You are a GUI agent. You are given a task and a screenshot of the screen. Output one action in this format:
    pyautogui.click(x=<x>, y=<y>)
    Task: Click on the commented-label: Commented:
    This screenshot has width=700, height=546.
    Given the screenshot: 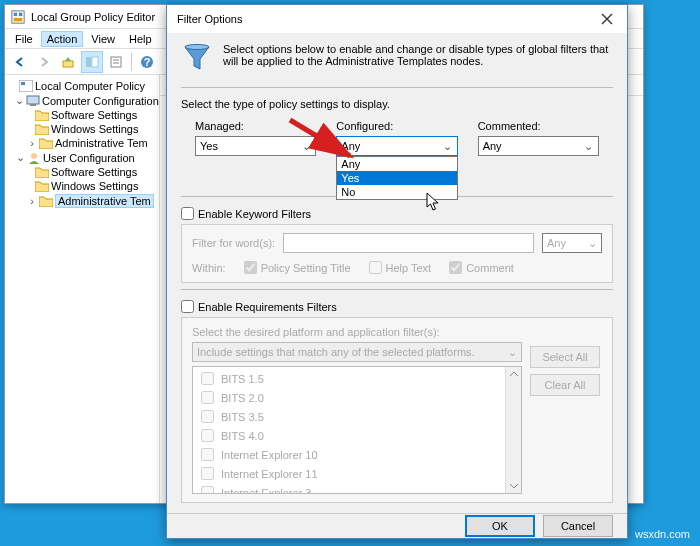 What is the action you would take?
    pyautogui.click(x=538, y=126)
    